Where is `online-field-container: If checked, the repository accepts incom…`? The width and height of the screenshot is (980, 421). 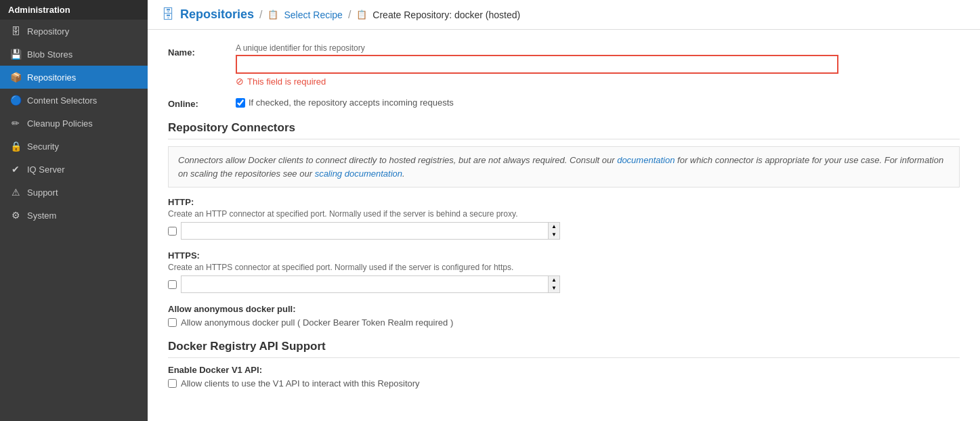
online-field-container: If checked, the repository accepts incom… is located at coordinates (597, 102).